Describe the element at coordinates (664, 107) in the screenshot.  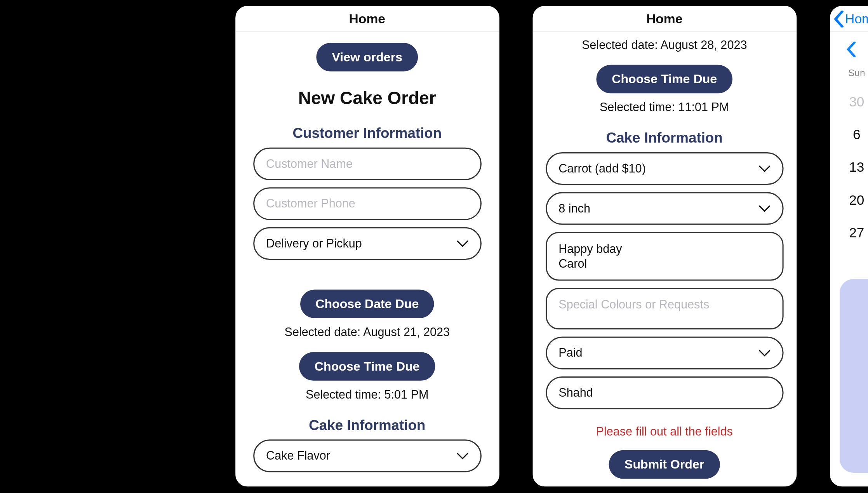
I see `selected-time-text: Selected time: 11:01 PM` at that location.